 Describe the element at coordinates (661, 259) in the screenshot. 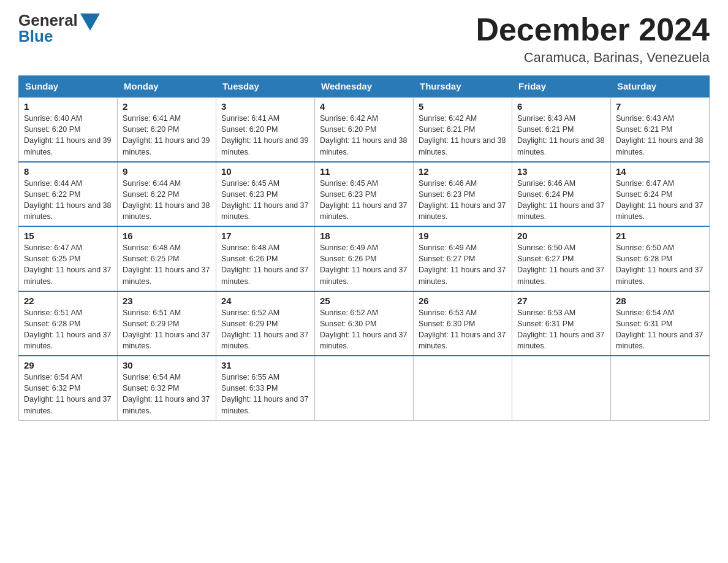

I see `calendar-cell: 21 Sunrise: 6:50 AMSunset: 6:28 PMDaylig…` at that location.